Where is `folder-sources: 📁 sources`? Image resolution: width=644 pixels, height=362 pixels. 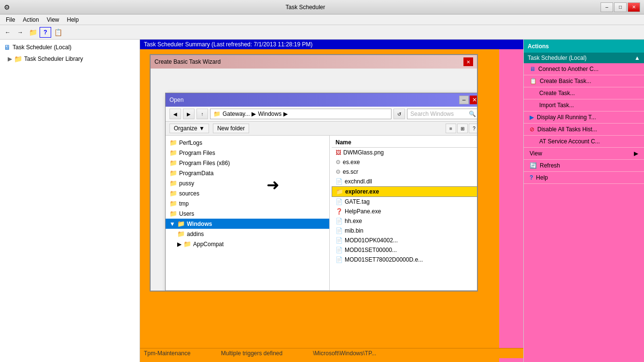
folder-sources: 📁 sources is located at coordinates (247, 193).